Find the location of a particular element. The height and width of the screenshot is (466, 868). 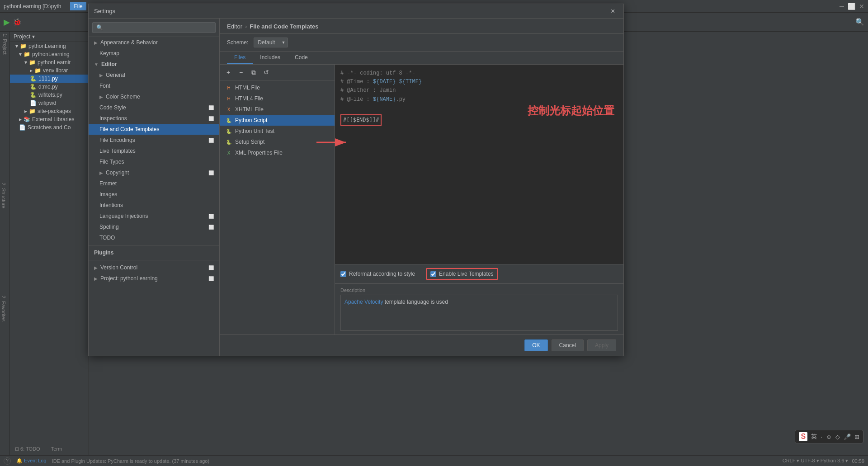

file-item-xml-properties: X XML Properties File is located at coordinates (277, 153).